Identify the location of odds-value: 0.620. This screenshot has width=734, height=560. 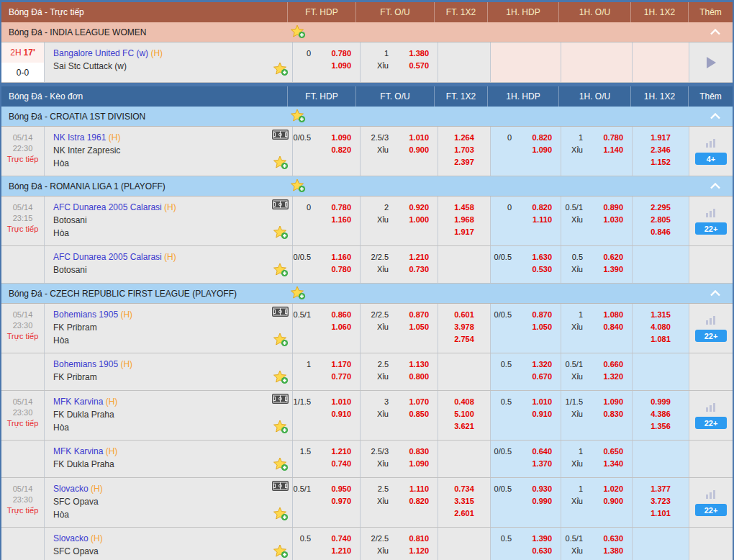
(611, 258).